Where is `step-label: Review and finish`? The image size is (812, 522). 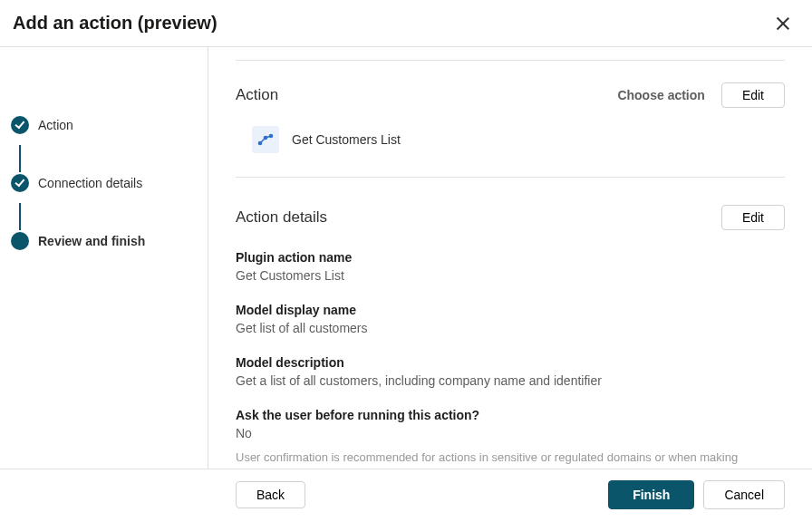
step-label: Review and finish is located at coordinates (92, 241).